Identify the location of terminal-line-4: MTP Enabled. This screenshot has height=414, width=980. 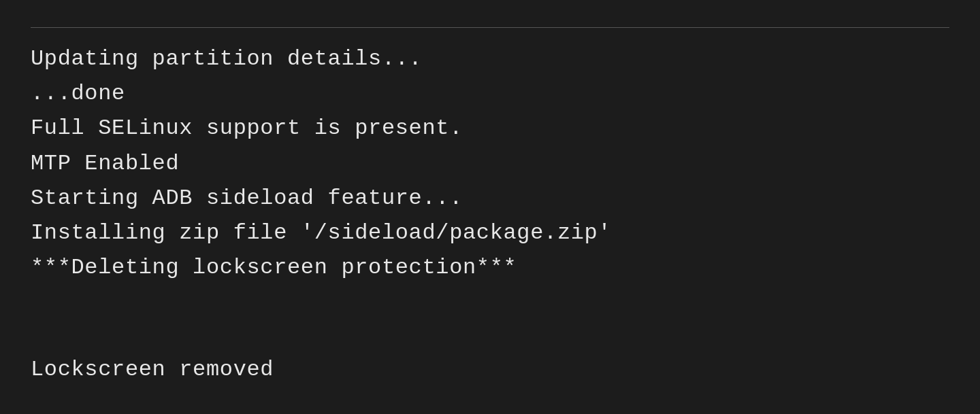
(490, 163).